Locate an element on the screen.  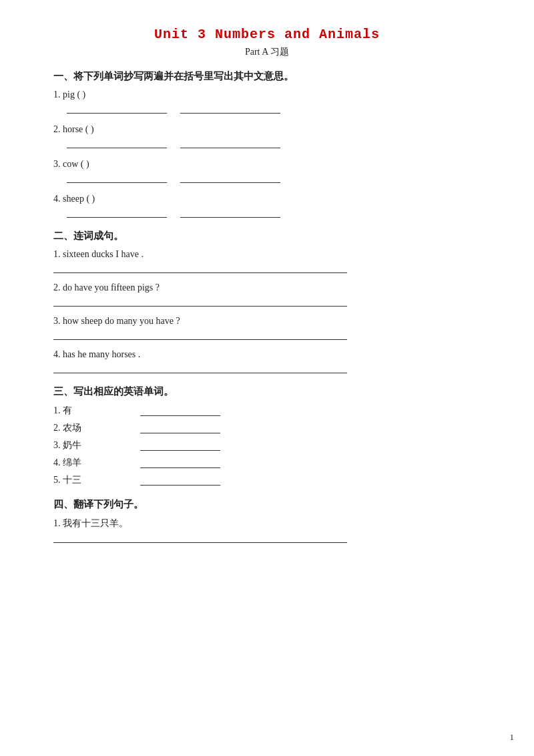
sent-item-3: 3. how sheep do many you have ? is located at coordinates (267, 328).